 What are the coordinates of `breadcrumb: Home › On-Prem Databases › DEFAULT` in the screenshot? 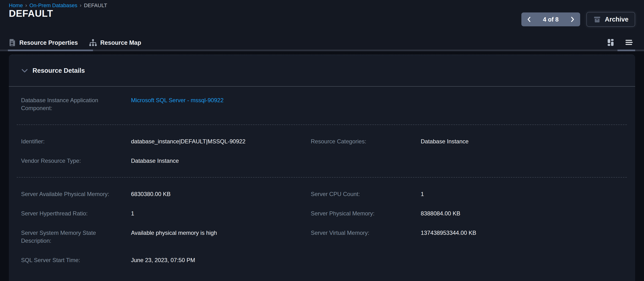 It's located at (58, 6).